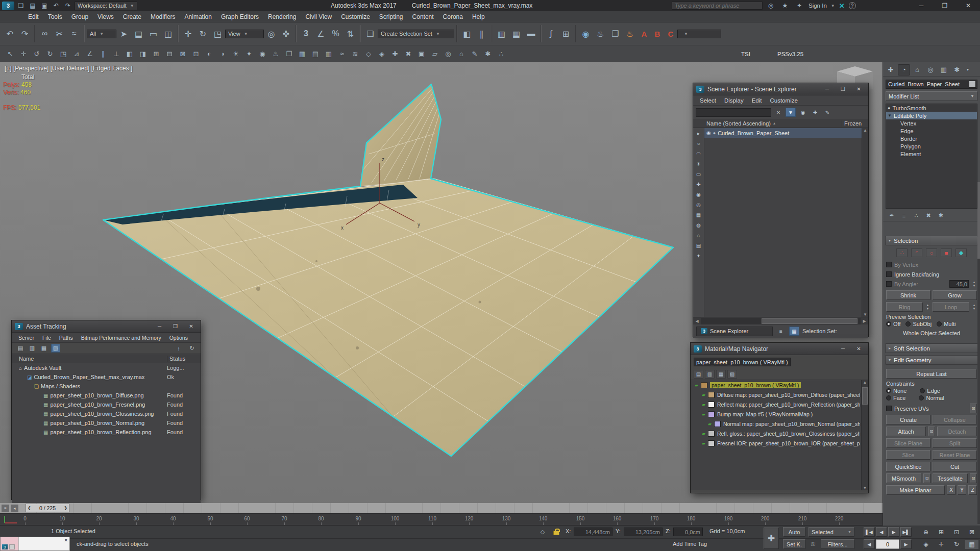 The height and width of the screenshot is (551, 980). What do you see at coordinates (55, 17) in the screenshot?
I see `menu-tools: Tools` at bounding box center [55, 17].